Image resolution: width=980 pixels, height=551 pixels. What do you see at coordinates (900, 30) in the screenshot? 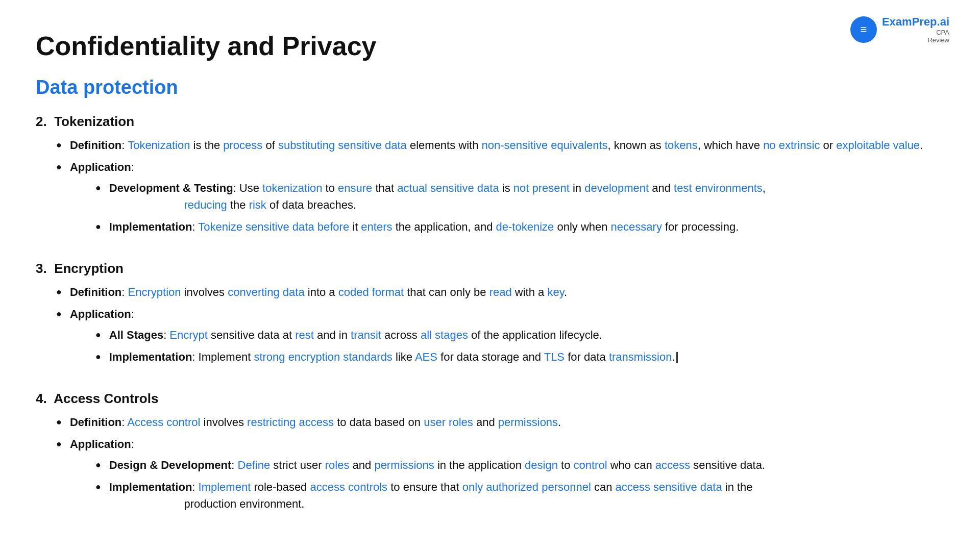
I see `header-logo: ≡ ExamPrep.ai CPAReview` at bounding box center [900, 30].